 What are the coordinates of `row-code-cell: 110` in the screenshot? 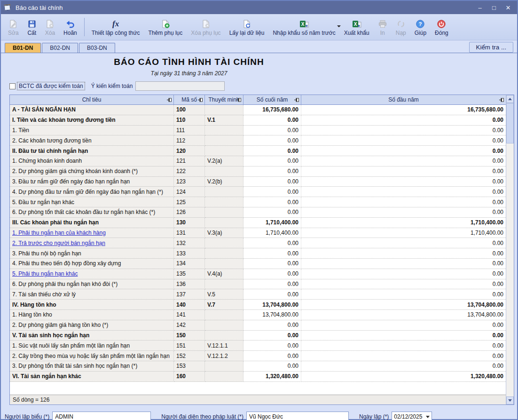 It's located at (189, 120).